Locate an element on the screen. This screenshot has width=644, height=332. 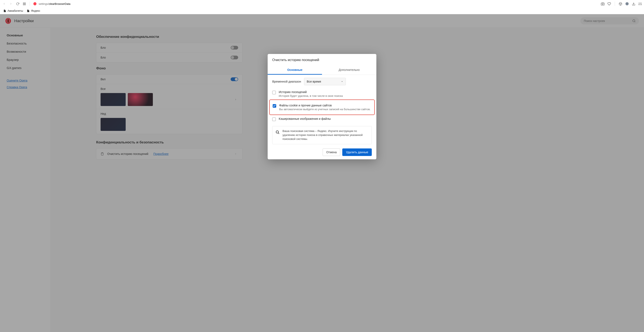
bookmark-item: Яндекс is located at coordinates (34, 11).